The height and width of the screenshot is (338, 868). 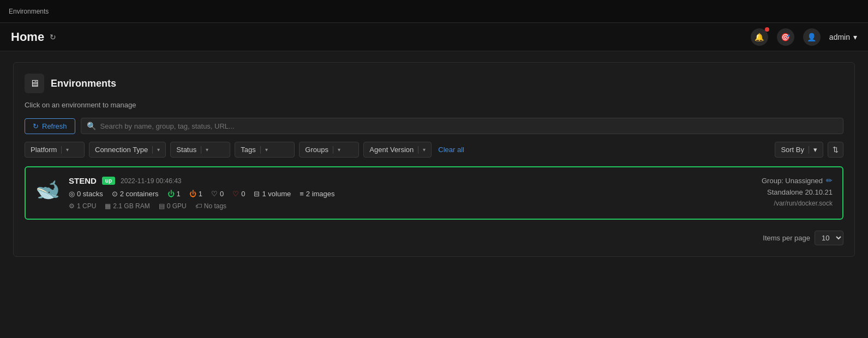 What do you see at coordinates (36, 126) in the screenshot?
I see `refresh-icon: ↻` at bounding box center [36, 126].